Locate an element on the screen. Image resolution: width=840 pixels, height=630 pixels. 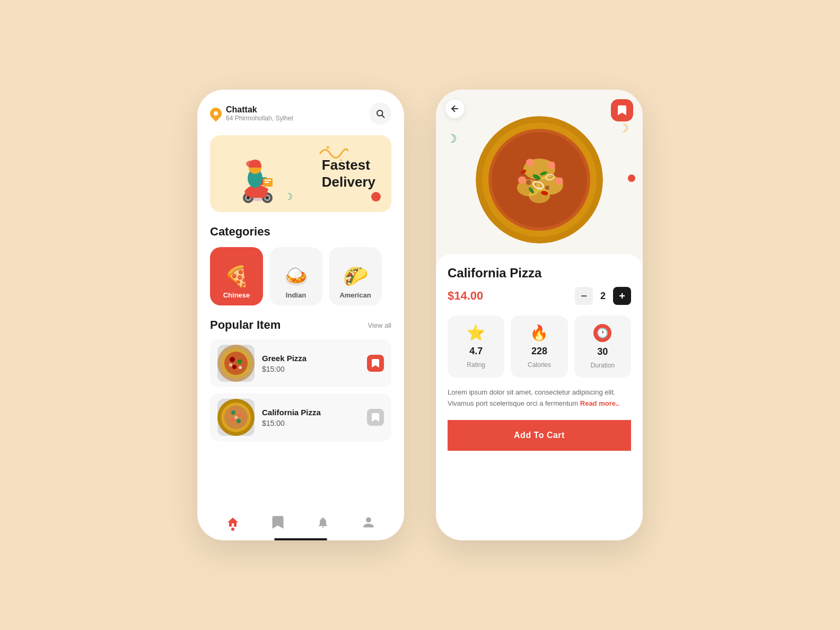
food-items-list: Greek Pizza $15:00 is located at coordinates (301, 390).